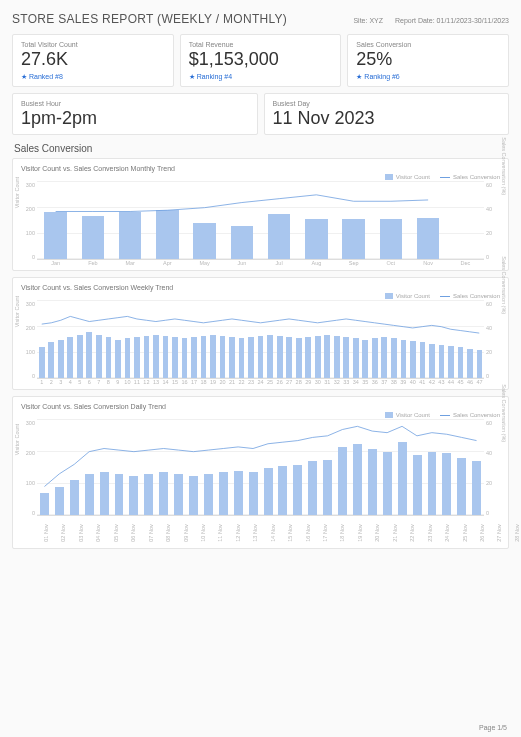 This screenshot has width=521, height=737. What do you see at coordinates (428, 44) in the screenshot?
I see `kpi-label: Sales Conversion` at bounding box center [428, 44].